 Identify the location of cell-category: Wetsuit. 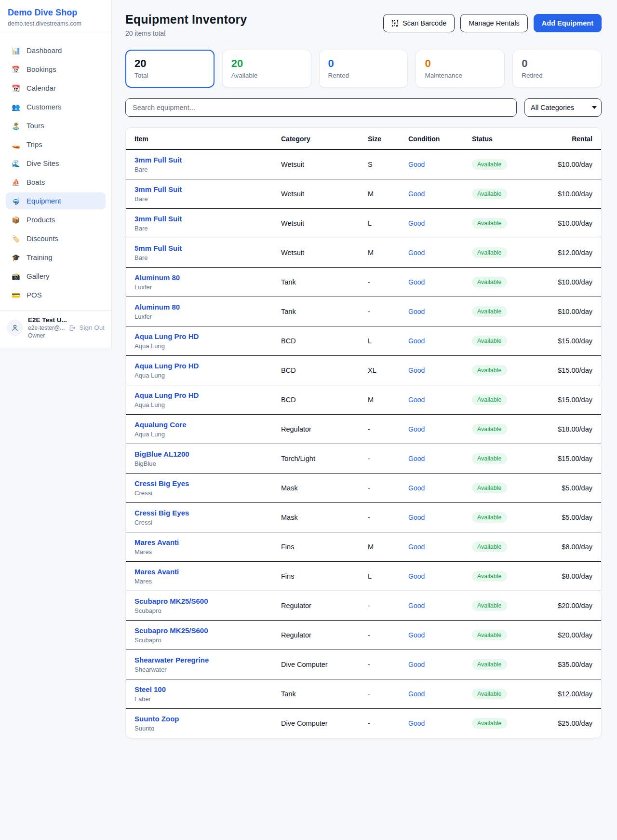
(319, 164).